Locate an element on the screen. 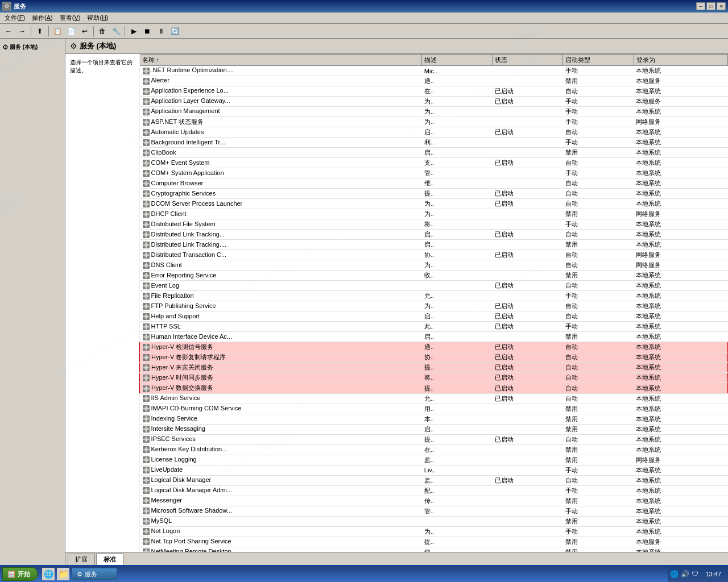 The image size is (728, 582). toolbar-restart: 🔄 is located at coordinates (175, 31).